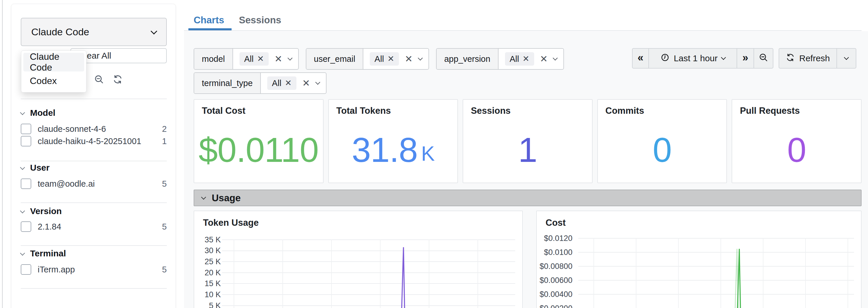  What do you see at coordinates (94, 227) in the screenshot?
I see `facet-item-version: 2.1.84 5` at bounding box center [94, 227].